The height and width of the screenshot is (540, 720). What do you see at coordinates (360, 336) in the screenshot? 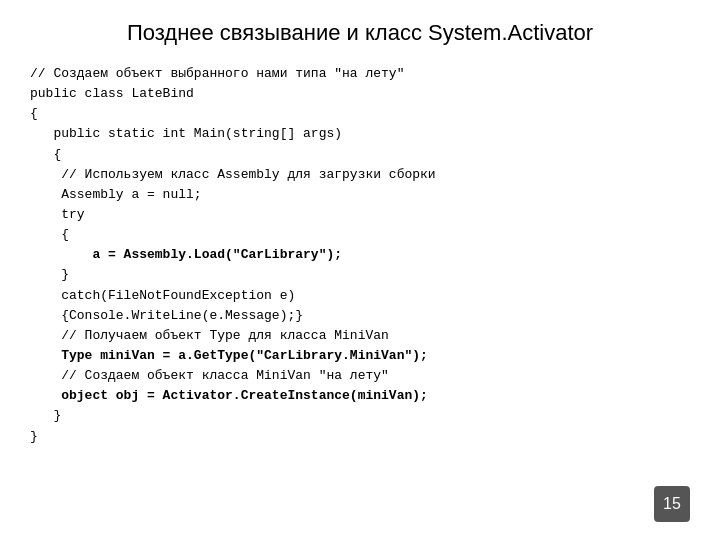
I see `code-line: // Получаем объект Type для класса MiniV…` at bounding box center [360, 336].